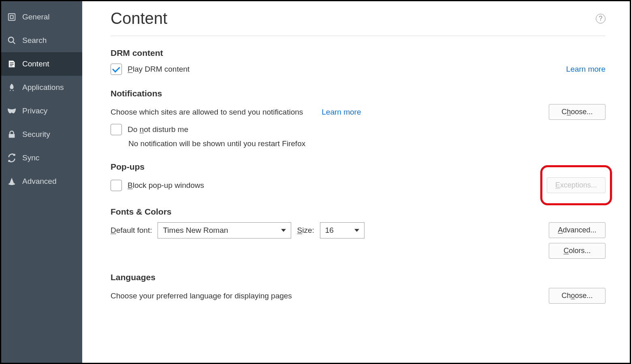 The height and width of the screenshot is (364, 631). I want to click on sidebar-item-label: Privacy, so click(35, 111).